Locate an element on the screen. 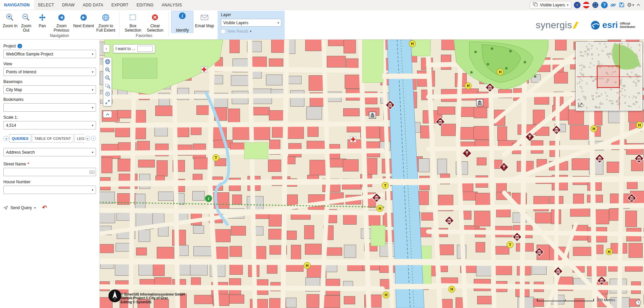 This screenshot has height=308, width=644. basemaps-label: Basemaps is located at coordinates (50, 82).